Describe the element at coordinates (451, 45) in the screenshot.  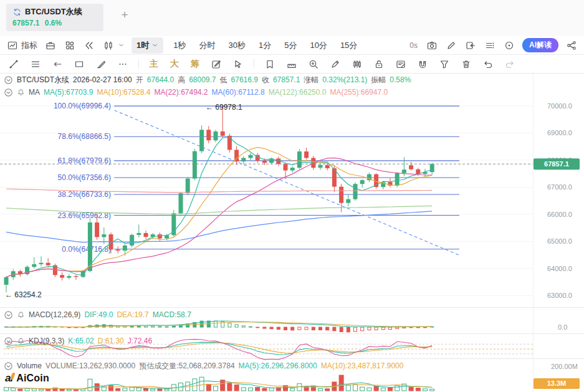
I see `pencil-icon` at that location.